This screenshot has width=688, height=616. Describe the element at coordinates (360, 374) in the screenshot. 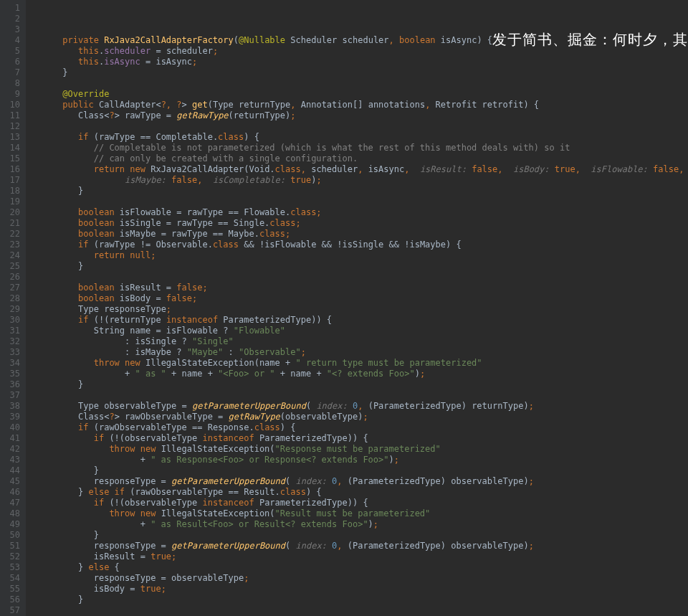

I see `code-line: + " as " + name + "<Foo> or " + name + "…` at that location.